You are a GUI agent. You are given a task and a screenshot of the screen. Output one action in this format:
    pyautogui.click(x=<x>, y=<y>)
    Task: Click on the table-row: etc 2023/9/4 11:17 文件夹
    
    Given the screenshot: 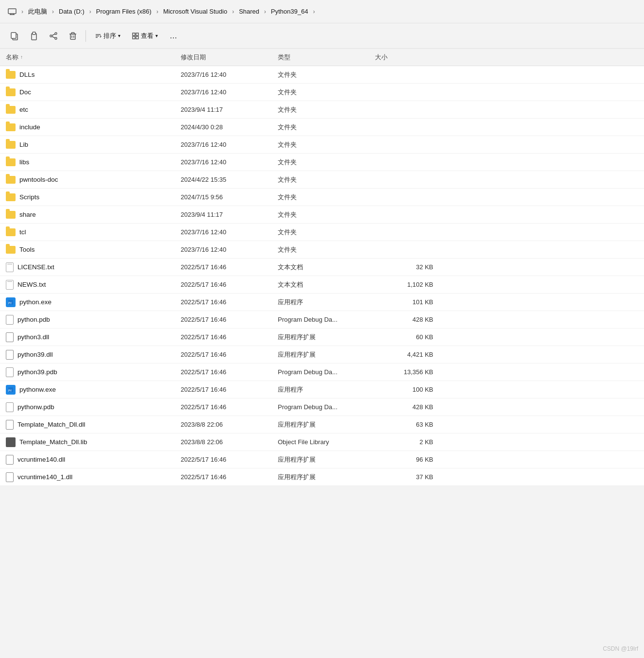 What is the action you would take?
    pyautogui.click(x=322, y=110)
    